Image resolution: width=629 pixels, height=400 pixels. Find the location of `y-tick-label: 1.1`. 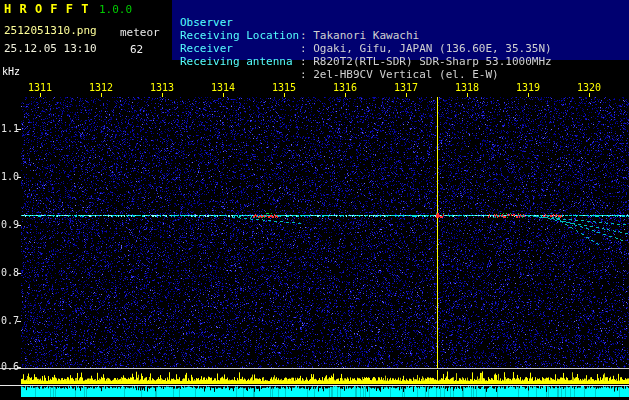

y-tick-label: 1.1 is located at coordinates (10, 128).